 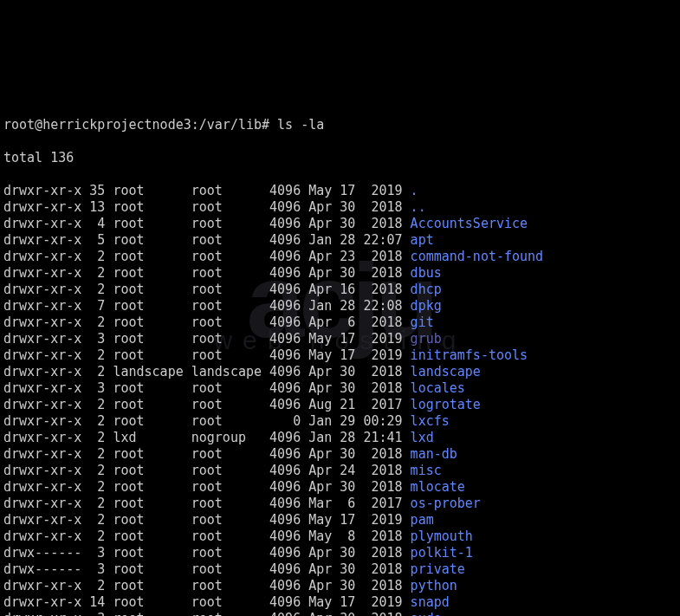 What do you see at coordinates (340, 256) in the screenshot?
I see `list-item: drwxr-xr-x 2 root root 4096 Apr 23 2018 …` at bounding box center [340, 256].